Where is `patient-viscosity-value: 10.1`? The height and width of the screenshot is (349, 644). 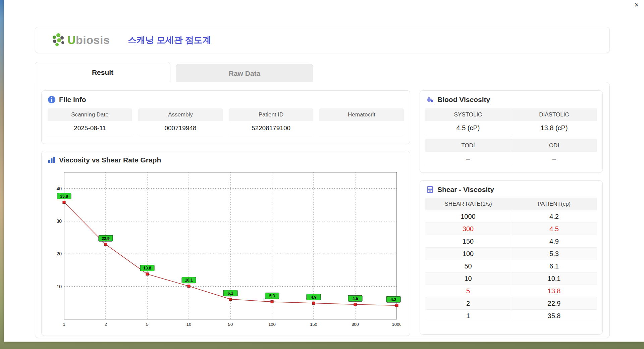
patient-viscosity-value: 10.1 is located at coordinates (554, 279).